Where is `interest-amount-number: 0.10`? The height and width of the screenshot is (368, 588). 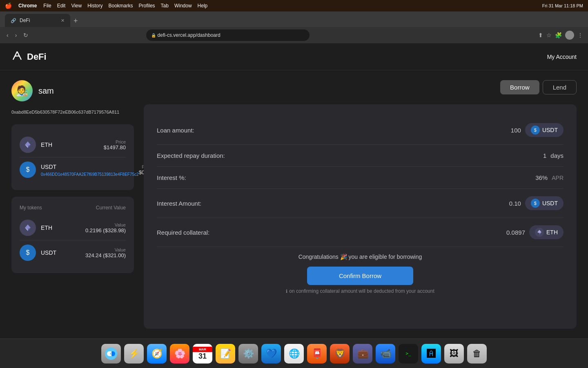
interest-amount-number: 0.10 is located at coordinates (515, 204).